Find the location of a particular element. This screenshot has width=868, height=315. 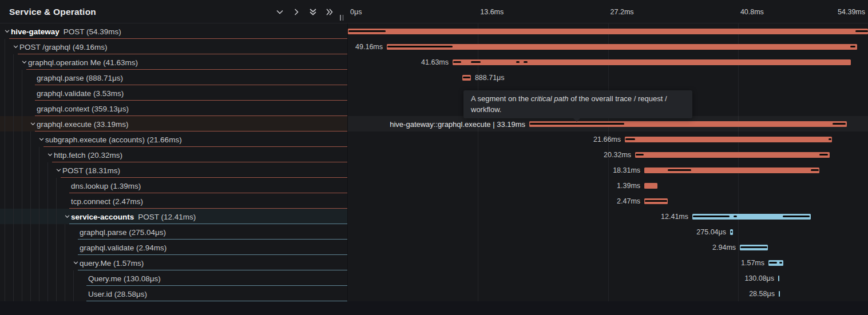

tooltip-text-pre: A segment on the is located at coordinates (501, 98).